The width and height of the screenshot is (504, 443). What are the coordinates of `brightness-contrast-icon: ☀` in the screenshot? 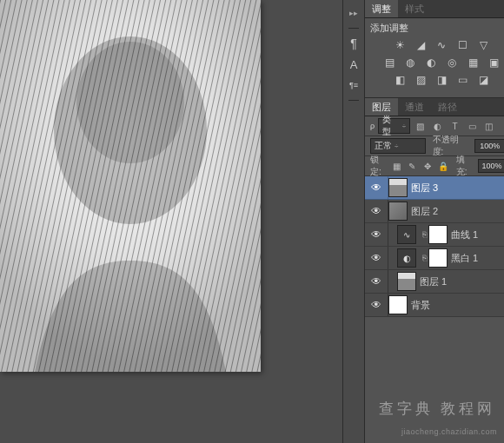 It's located at (400, 45).